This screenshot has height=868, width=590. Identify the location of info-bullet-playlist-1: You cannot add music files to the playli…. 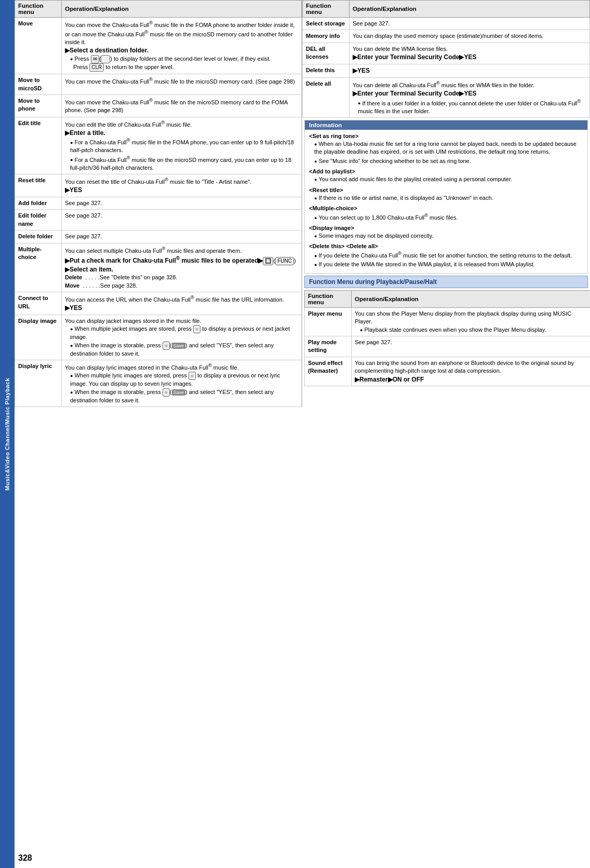
(446, 180).